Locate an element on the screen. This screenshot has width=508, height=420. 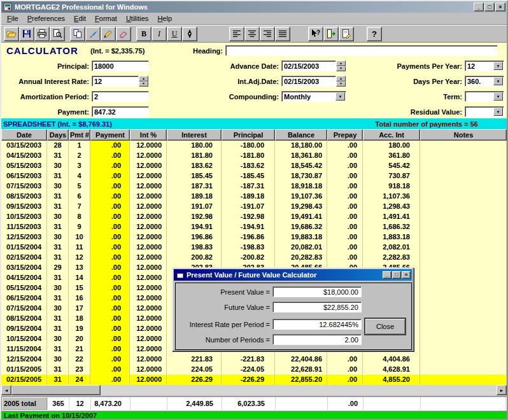
cell-pmt-number: 22 is located at coordinates (80, 360).